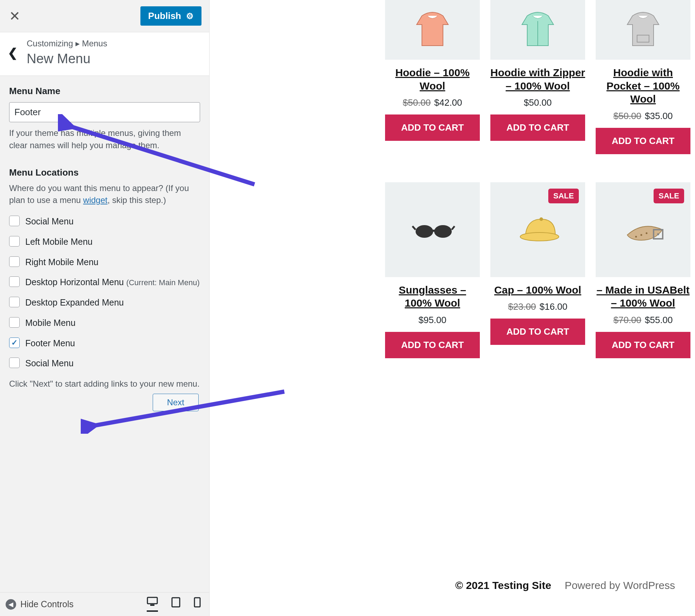  I want to click on location-label: Left Mobile Menu, so click(59, 242).